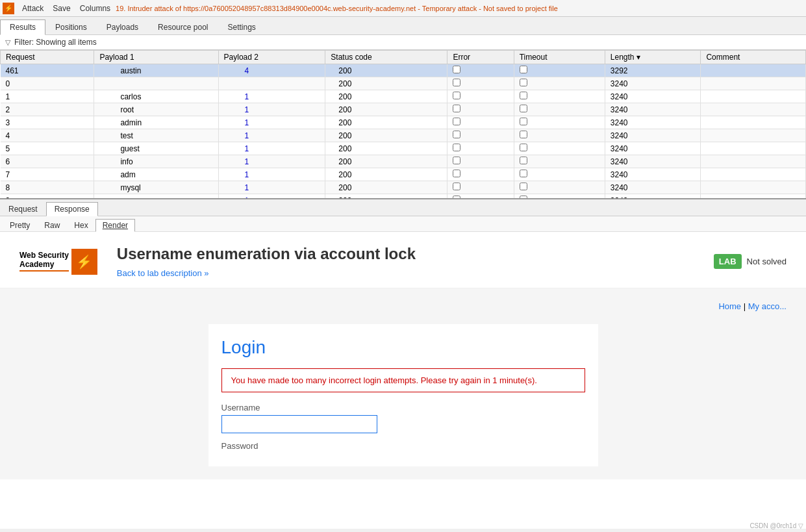 The image size is (806, 532). What do you see at coordinates (299, 424) in the screenshot?
I see `username-input` at bounding box center [299, 424].